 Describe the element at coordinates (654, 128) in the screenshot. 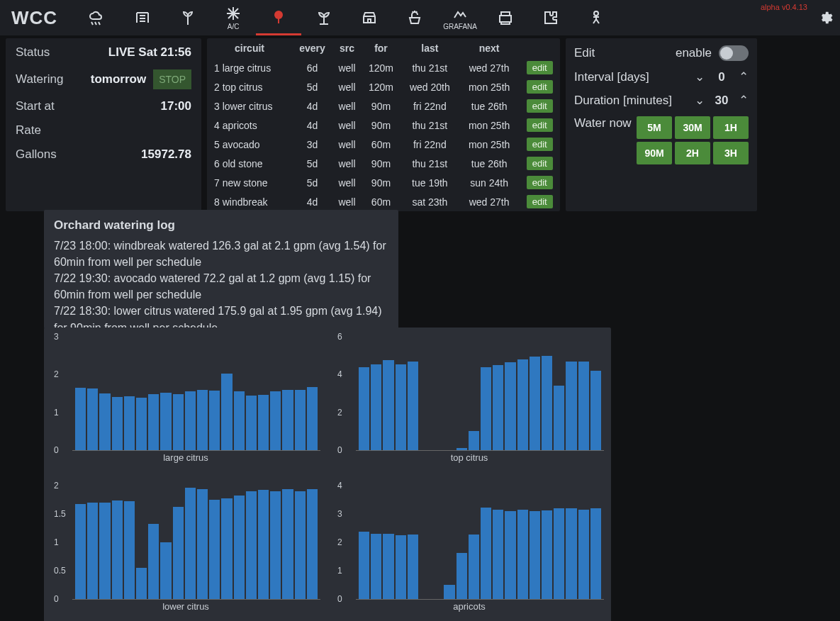

I see `water-now-button: 5M` at that location.